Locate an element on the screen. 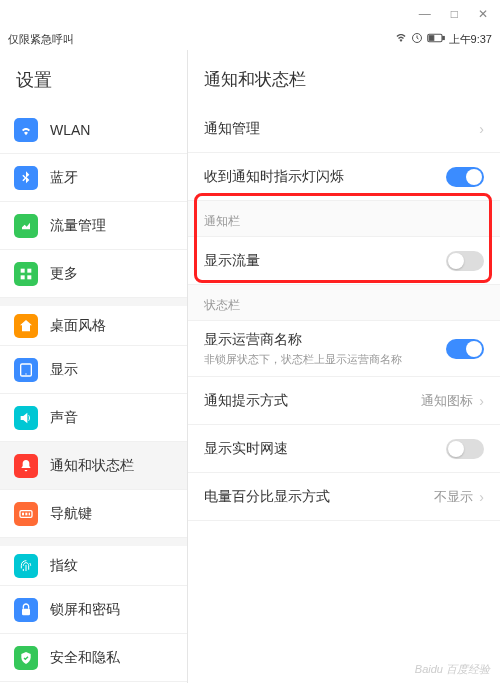 The image size is (500, 683). sidebar-title: 设置 is located at coordinates (94, 78).